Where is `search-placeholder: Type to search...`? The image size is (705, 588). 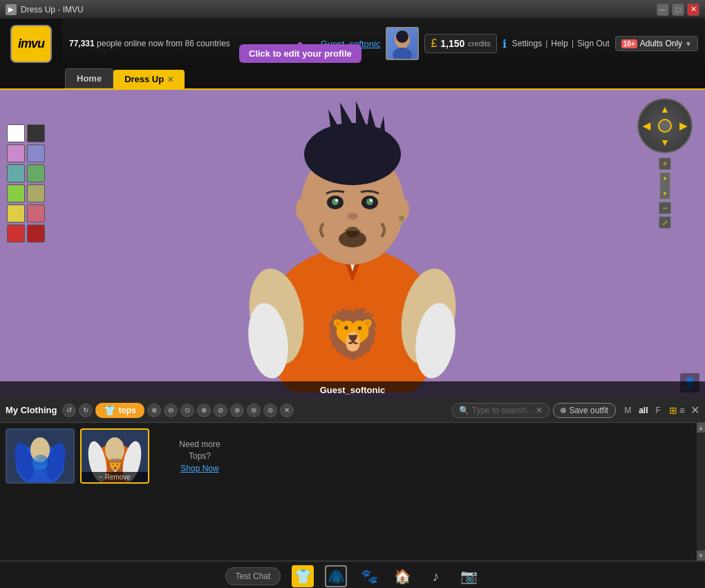 search-placeholder: Type to search... is located at coordinates (503, 410).